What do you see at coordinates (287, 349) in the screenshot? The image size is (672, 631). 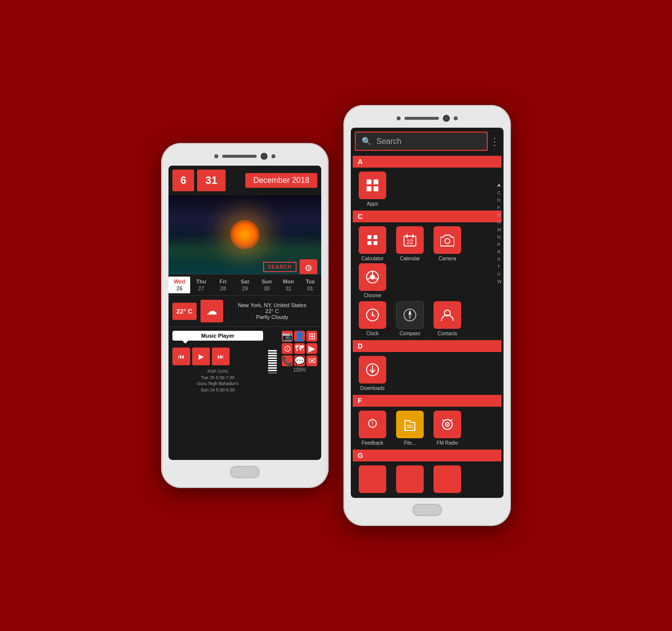 I see `chrome-app-button: ⊙` at bounding box center [287, 349].